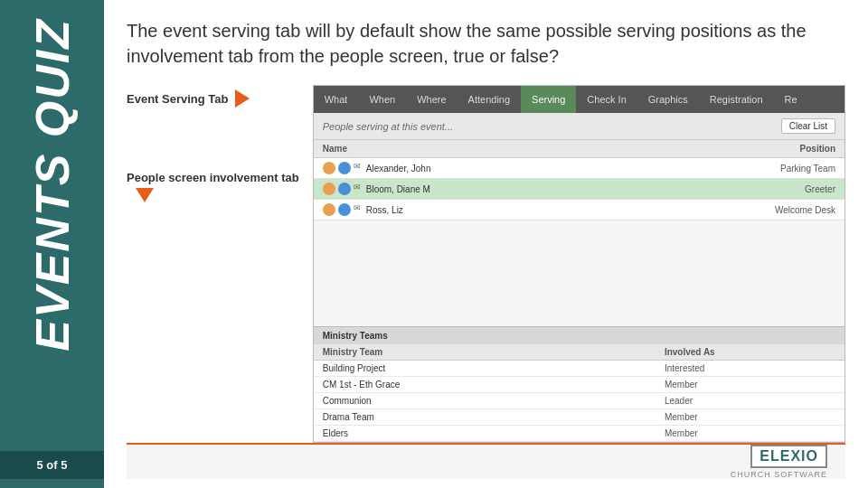 This screenshot has width=868, height=488. Describe the element at coordinates (750, 369) in the screenshot. I see `ministry-role-1: Interested` at that location.